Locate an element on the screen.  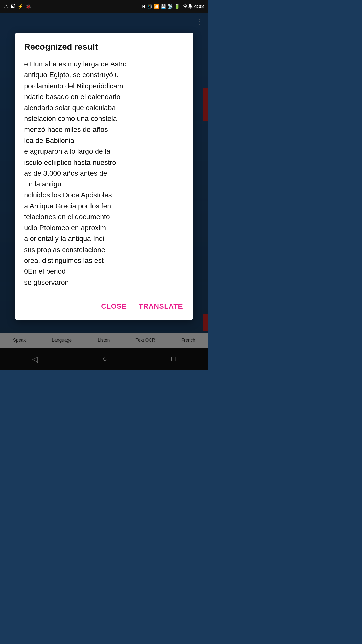
image-icon: 🖼 is located at coordinates (13, 7).